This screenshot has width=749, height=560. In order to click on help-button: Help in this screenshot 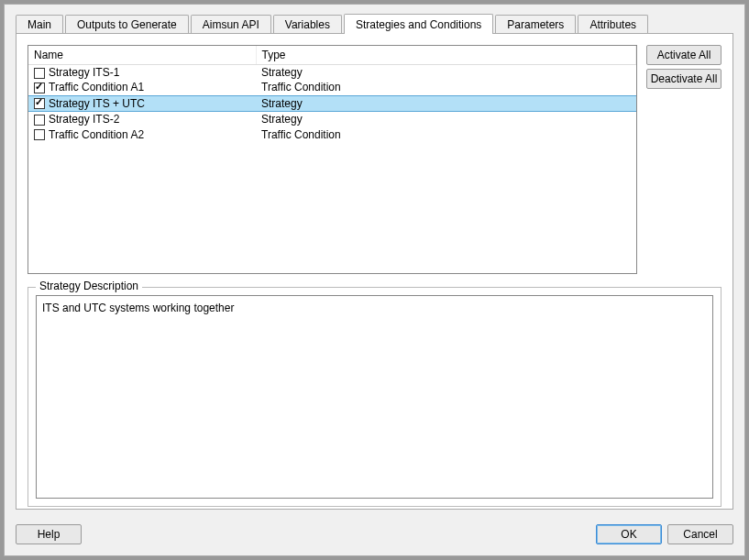, I will do `click(49, 534)`.